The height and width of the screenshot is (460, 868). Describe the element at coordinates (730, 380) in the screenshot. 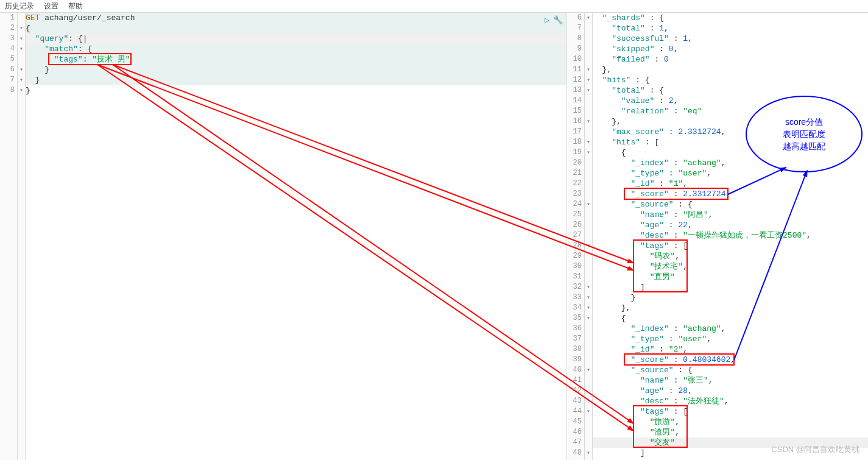

I see `response-line-41: "name" : "张三",` at that location.